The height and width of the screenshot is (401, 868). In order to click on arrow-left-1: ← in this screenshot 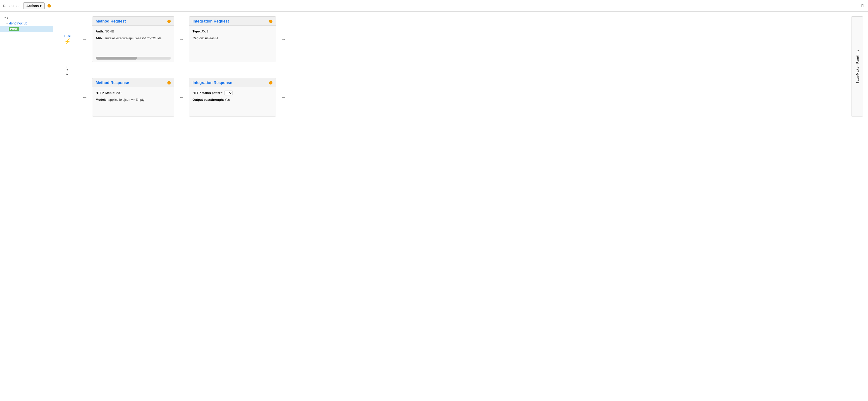, I will do `click(85, 97)`.